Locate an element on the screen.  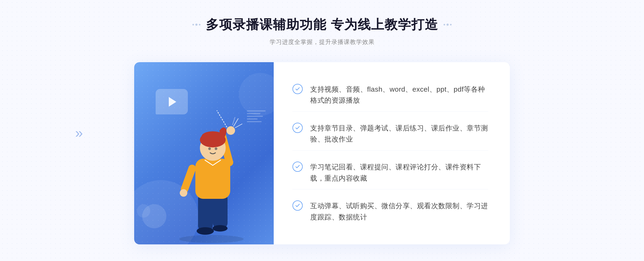
chevron-arrows-icon: » is located at coordinates (79, 133).